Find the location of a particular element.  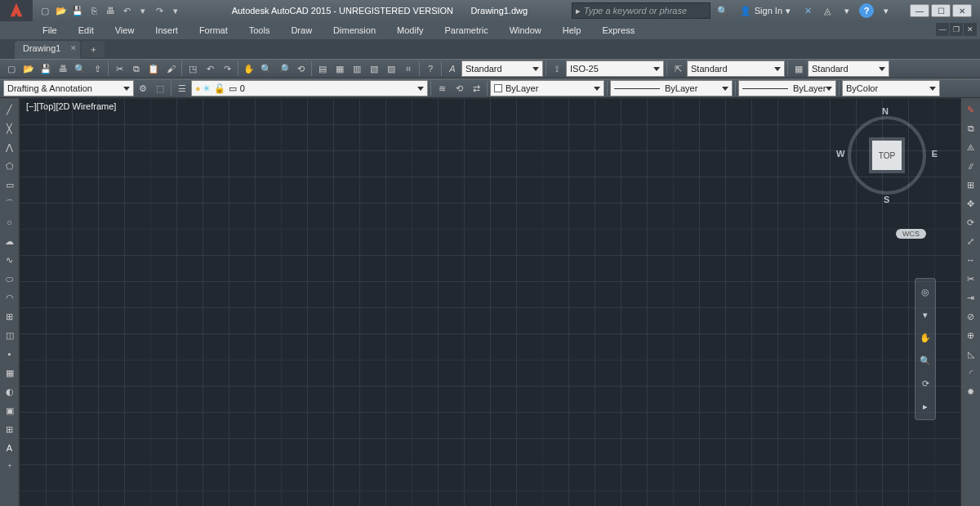

redo-icon: ↷ is located at coordinates (159, 11).